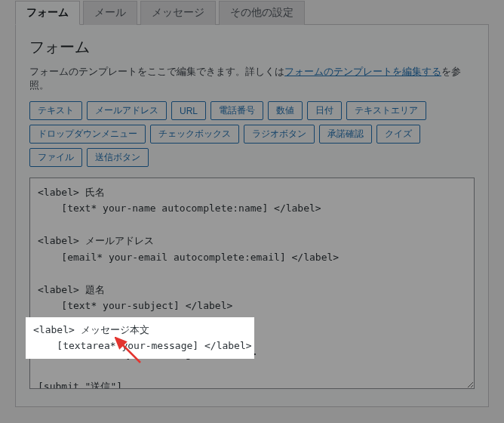  I want to click on panel-heading: フォーム, so click(252, 47).